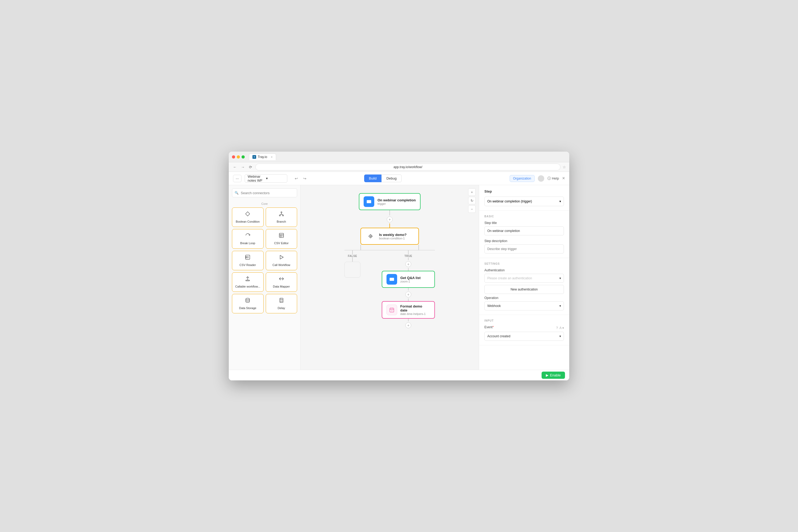 The height and width of the screenshot is (532, 798). What do you see at coordinates (524, 246) in the screenshot?
I see `step-description-field: Step description` at bounding box center [524, 246].